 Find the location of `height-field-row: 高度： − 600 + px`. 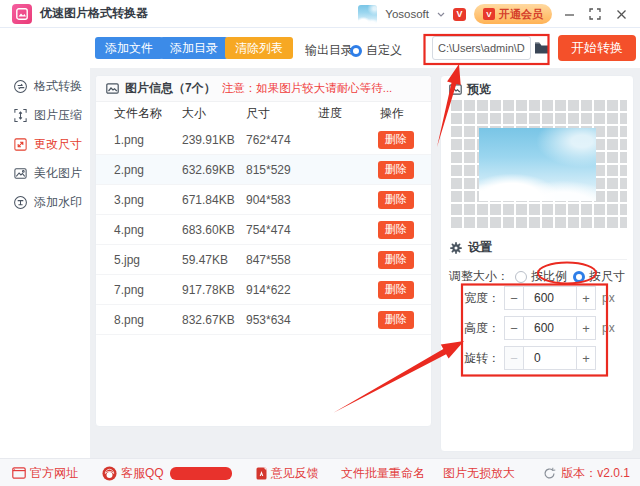

height-field-row: 高度： − 600 + px is located at coordinates (540, 328).